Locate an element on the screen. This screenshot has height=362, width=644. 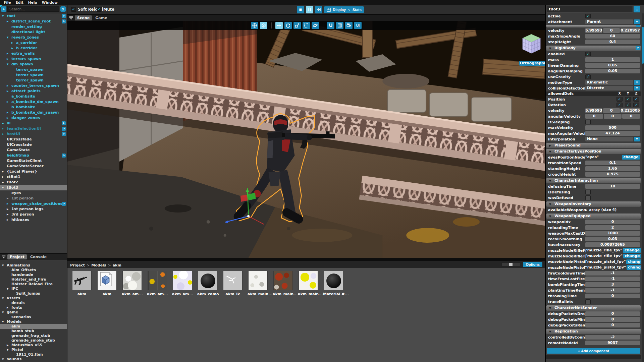
tree-item-pistol: ▼Pistol is located at coordinates (34, 350).